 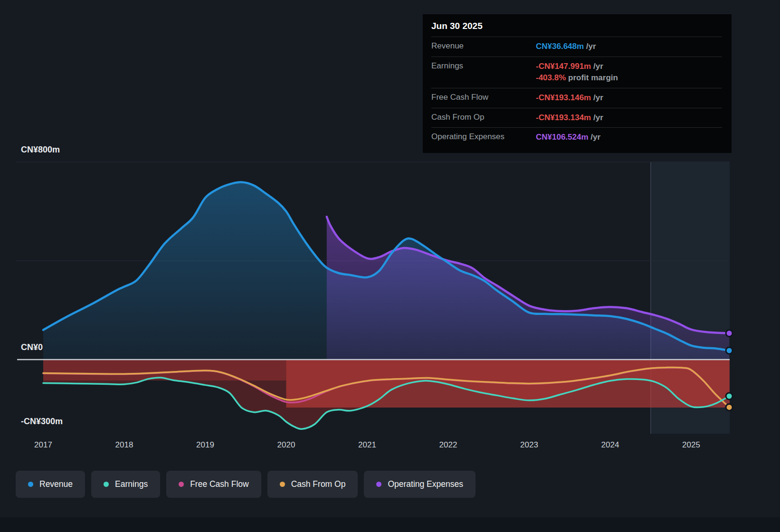 What do you see at coordinates (426, 484) in the screenshot?
I see `legend-label: Operating Expenses` at bounding box center [426, 484].